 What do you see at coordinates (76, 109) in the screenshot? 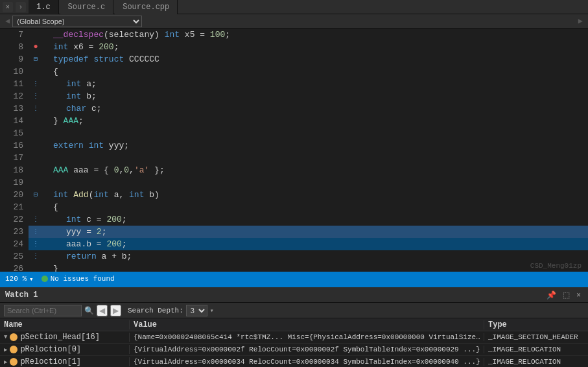
I see `token-kw: char` at bounding box center [76, 109].